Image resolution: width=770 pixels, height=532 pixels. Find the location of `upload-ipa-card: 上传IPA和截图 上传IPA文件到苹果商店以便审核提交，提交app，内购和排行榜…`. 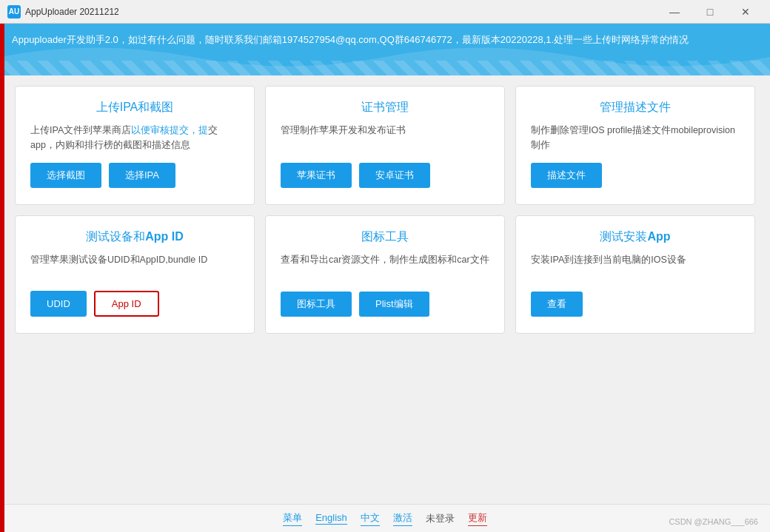

upload-ipa-card: 上传IPA和截图 上传IPA文件到苹果商店以便审核提交，提交app，内购和排行榜… is located at coordinates (135, 145).